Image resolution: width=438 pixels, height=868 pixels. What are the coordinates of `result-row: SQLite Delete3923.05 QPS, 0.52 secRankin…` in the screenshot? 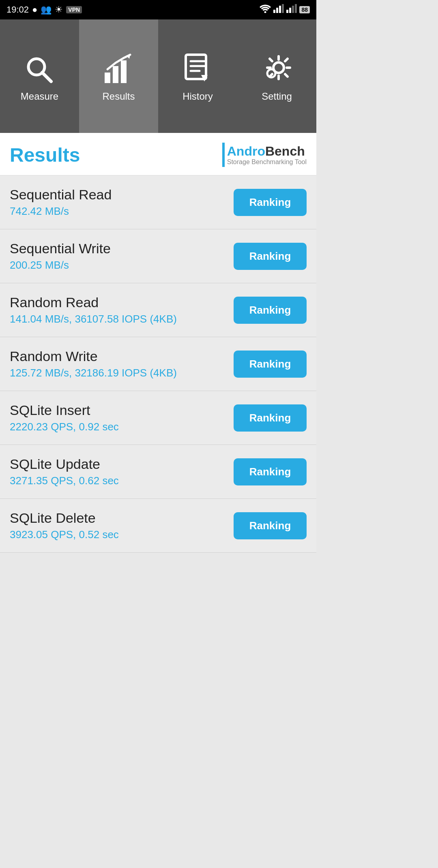 It's located at (158, 526).